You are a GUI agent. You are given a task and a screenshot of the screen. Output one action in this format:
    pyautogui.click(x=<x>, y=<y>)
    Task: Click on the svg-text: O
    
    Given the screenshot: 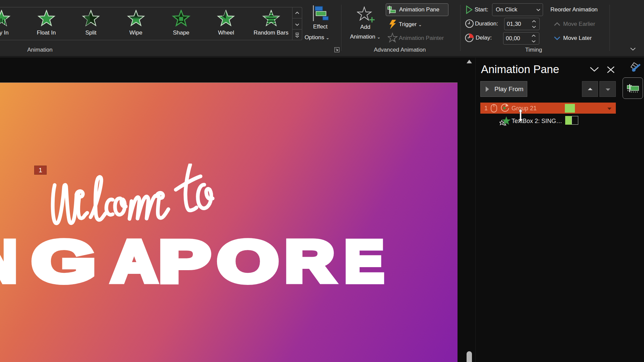 What is the action you would take?
    pyautogui.click(x=248, y=261)
    